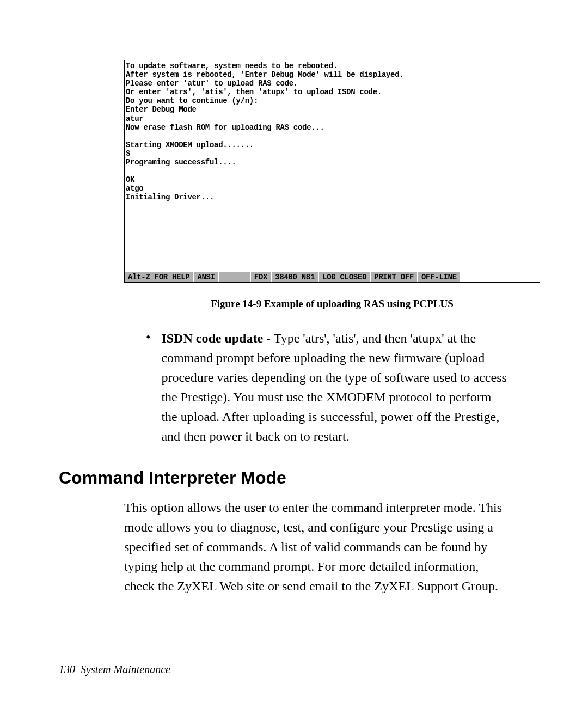 This screenshot has width=588, height=714. Describe the element at coordinates (439, 277) in the screenshot. I see `status-offline: OFF-LINE` at that location.